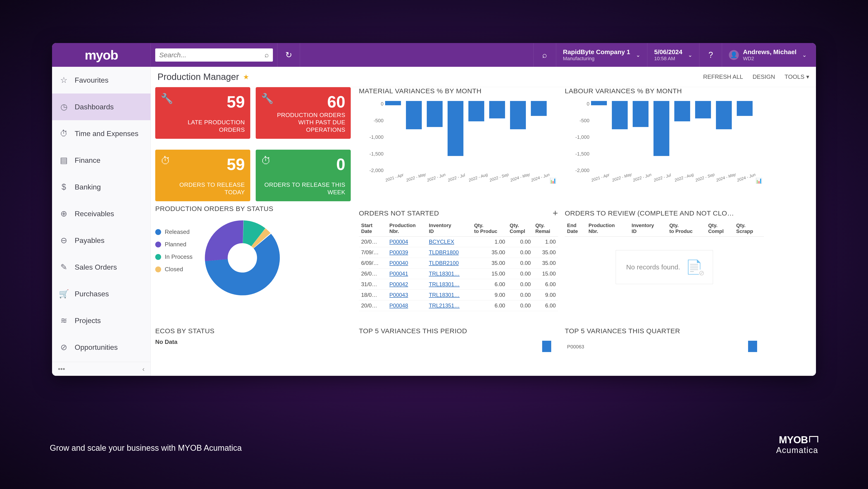 The height and width of the screenshot is (489, 868). Describe the element at coordinates (756, 77) in the screenshot. I see `page-toolbar: REFRESH ALL DESIGN TOOLS ▾` at that location.